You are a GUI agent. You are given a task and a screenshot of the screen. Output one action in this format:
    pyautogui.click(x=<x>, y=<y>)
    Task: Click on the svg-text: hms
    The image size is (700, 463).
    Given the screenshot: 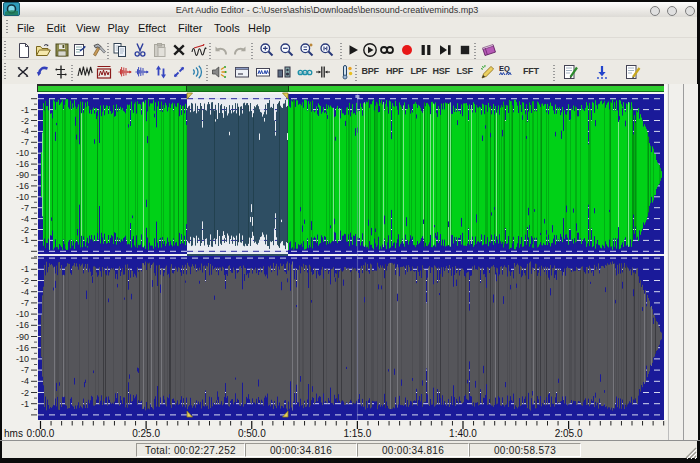 What is the action you would take?
    pyautogui.click(x=14, y=434)
    